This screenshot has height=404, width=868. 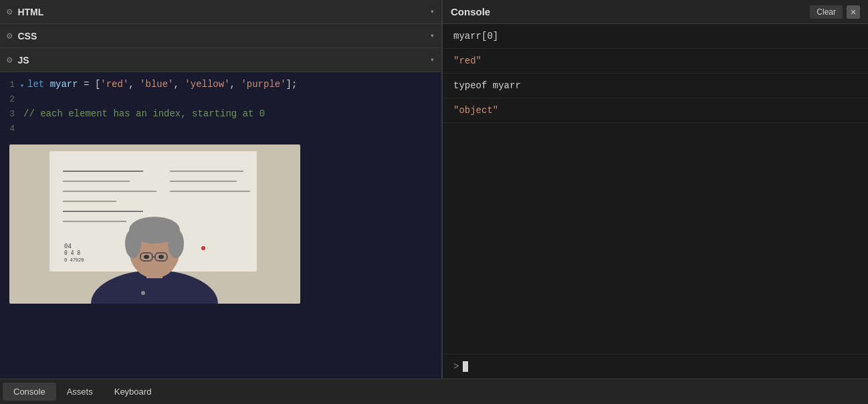 I want to click on line-number-1: 1, so click(x=10, y=84).